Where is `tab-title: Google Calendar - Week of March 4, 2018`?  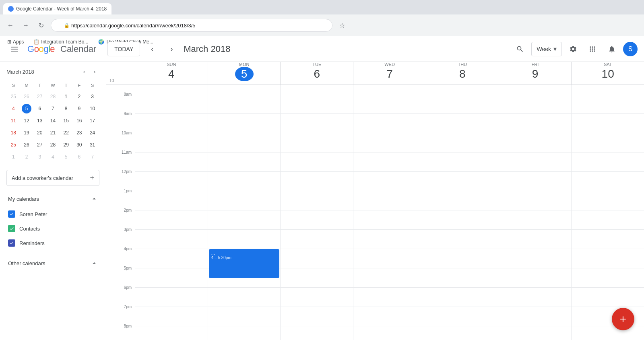
tab-title: Google Calendar - Week of March 4, 2018 is located at coordinates (61, 9).